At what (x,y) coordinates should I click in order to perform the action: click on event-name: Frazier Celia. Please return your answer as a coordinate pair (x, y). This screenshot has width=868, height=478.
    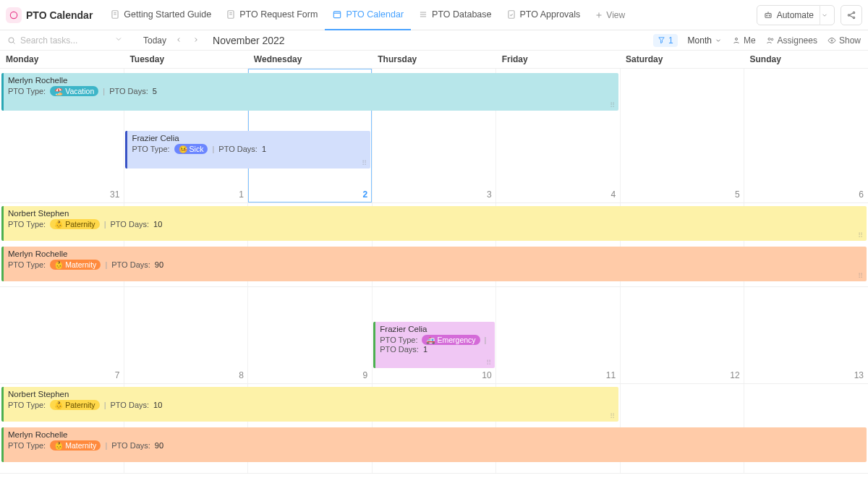
    Looking at the image, I should click on (249, 138).